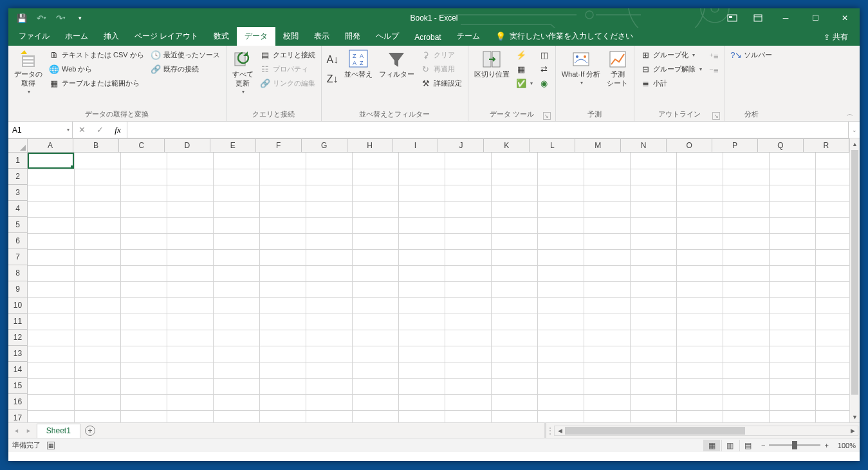 This screenshot has height=470, width=868. What do you see at coordinates (291, 36) in the screenshot?
I see `tab-review: 校閲` at bounding box center [291, 36].